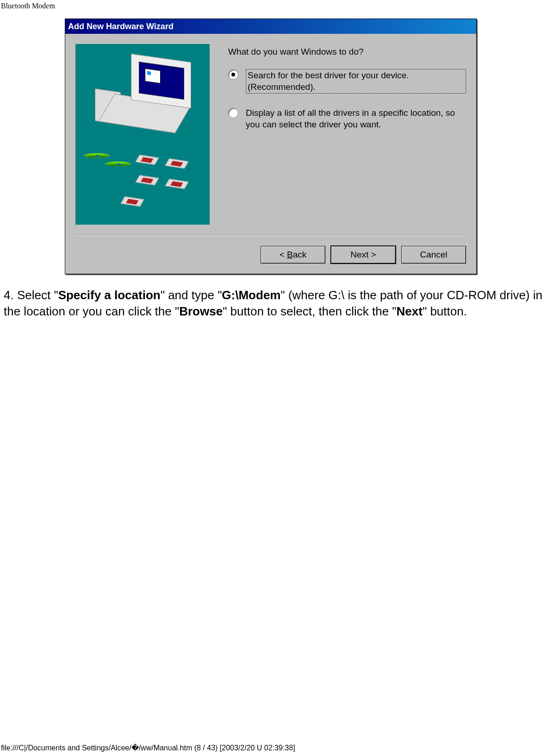 The image size is (560, 755). Describe the element at coordinates (347, 52) in the screenshot. I see `wizard-question: What do you want Windows to do?` at that location.